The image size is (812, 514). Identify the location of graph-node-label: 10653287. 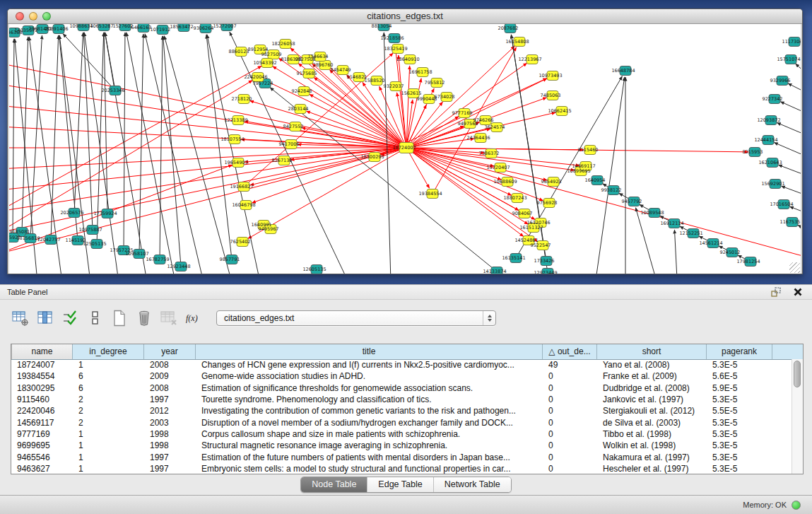
(102, 27).